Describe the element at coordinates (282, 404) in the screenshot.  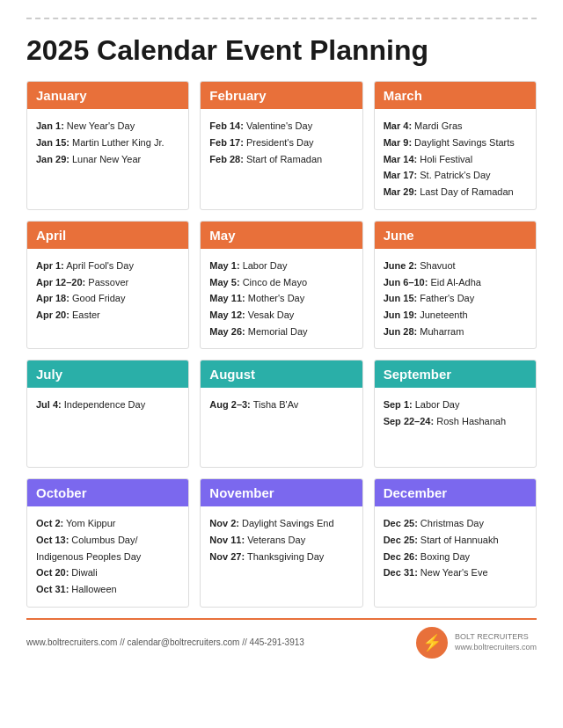
I see `event-line: Aug 2–3: Tisha B'Av` at that location.